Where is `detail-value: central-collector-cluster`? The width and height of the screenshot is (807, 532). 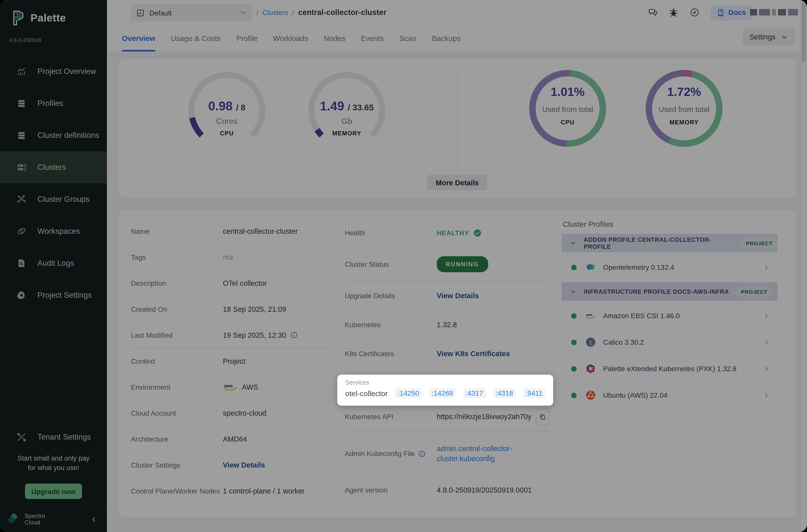
detail-value: central-collector-cluster is located at coordinates (261, 231).